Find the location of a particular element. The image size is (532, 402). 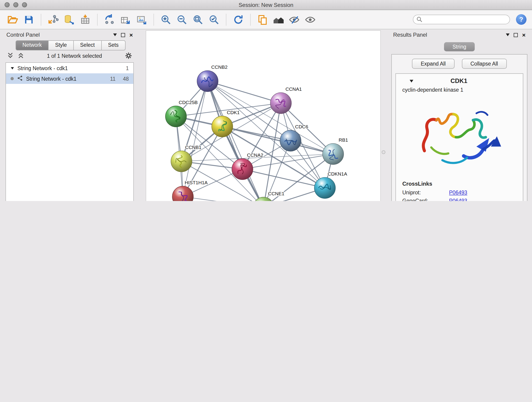

clone-network-button is located at coordinates (263, 19).